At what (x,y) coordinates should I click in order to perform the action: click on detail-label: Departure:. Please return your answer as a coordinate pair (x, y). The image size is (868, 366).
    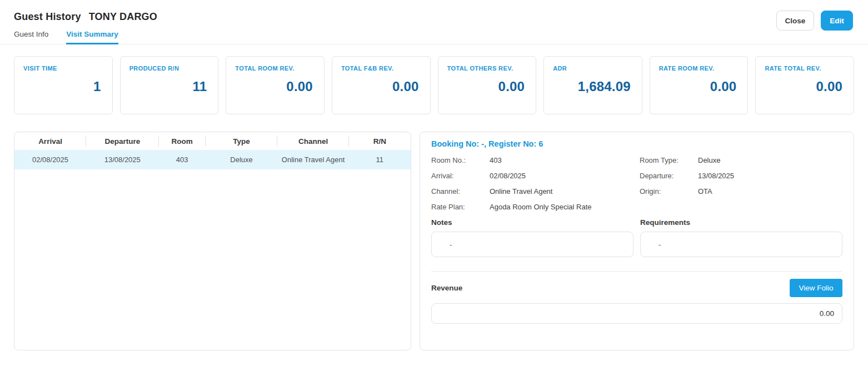
    Looking at the image, I should click on (669, 176).